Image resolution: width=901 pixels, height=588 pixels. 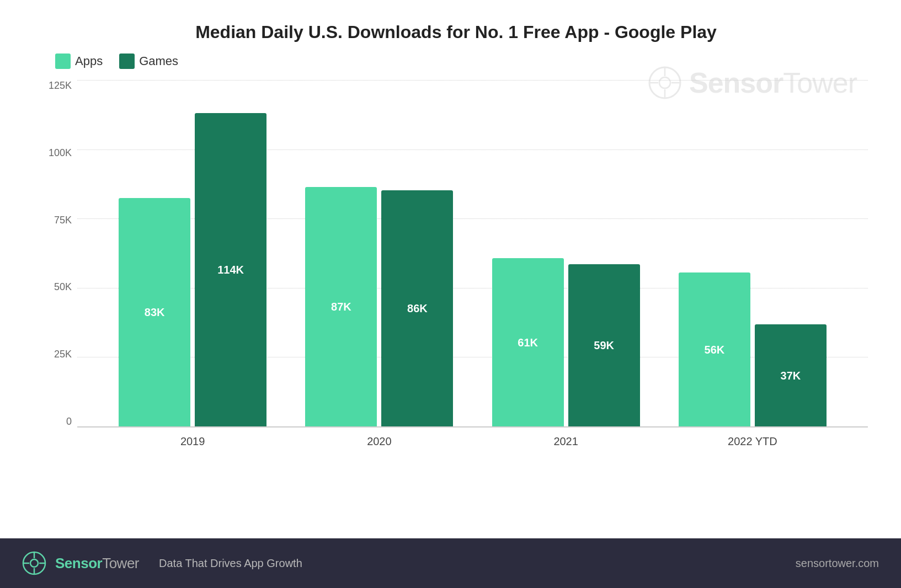 I want to click on bar-2021-games: 59K, so click(x=604, y=345).